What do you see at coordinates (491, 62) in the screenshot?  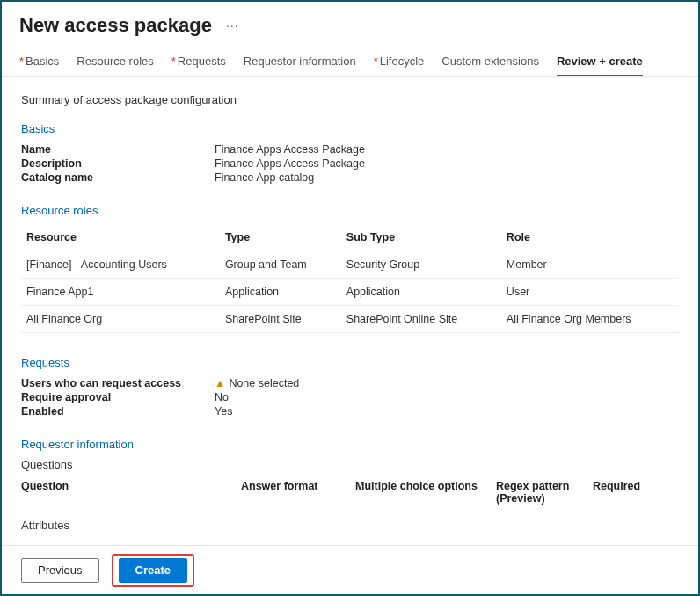 I see `tab-label: Custom extensions` at bounding box center [491, 62].